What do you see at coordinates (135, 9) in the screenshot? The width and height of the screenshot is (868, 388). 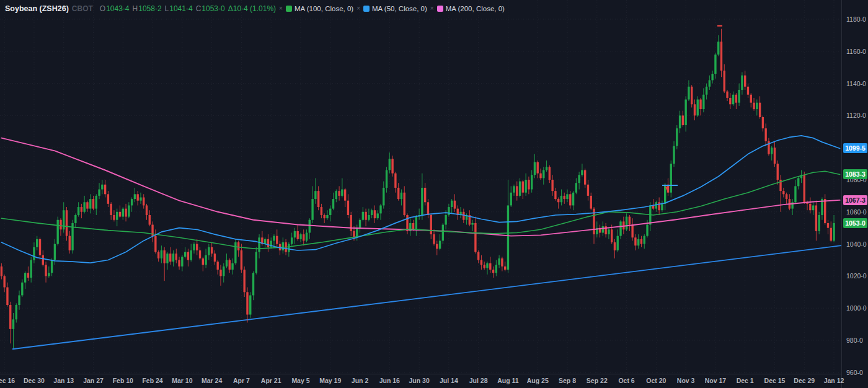 I see `high-value-key: H` at bounding box center [135, 9].